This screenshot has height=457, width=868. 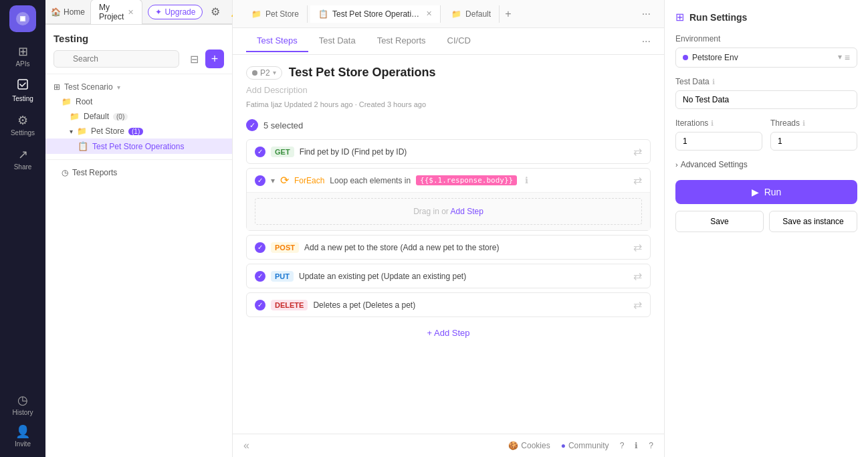 I want to click on step-delete: ✓ DELETE Deletes a pet (Deletes a pet) ⇄, so click(x=448, y=305).